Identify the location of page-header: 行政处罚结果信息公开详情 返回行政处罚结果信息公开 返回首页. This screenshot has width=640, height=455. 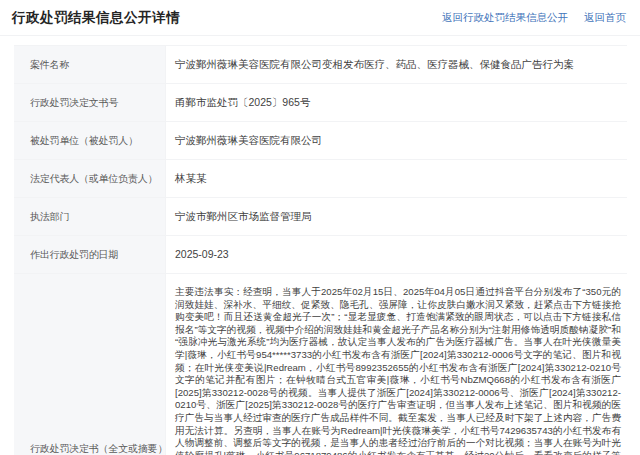
(320, 18).